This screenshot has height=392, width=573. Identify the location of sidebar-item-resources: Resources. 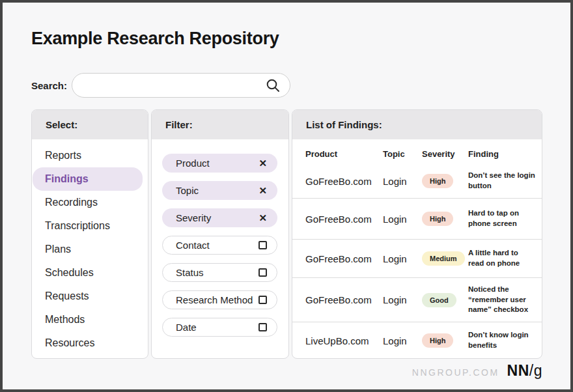
(90, 343).